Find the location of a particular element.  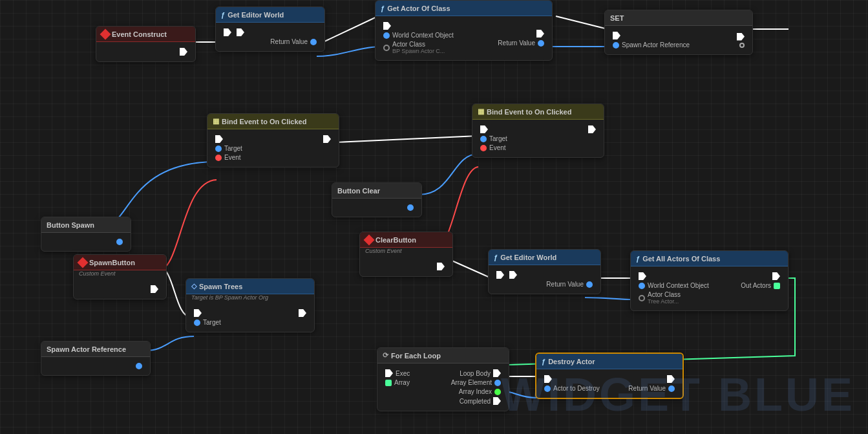

get-editor-world-1-node: ƒ Get Editor World Return Value is located at coordinates (270, 29).